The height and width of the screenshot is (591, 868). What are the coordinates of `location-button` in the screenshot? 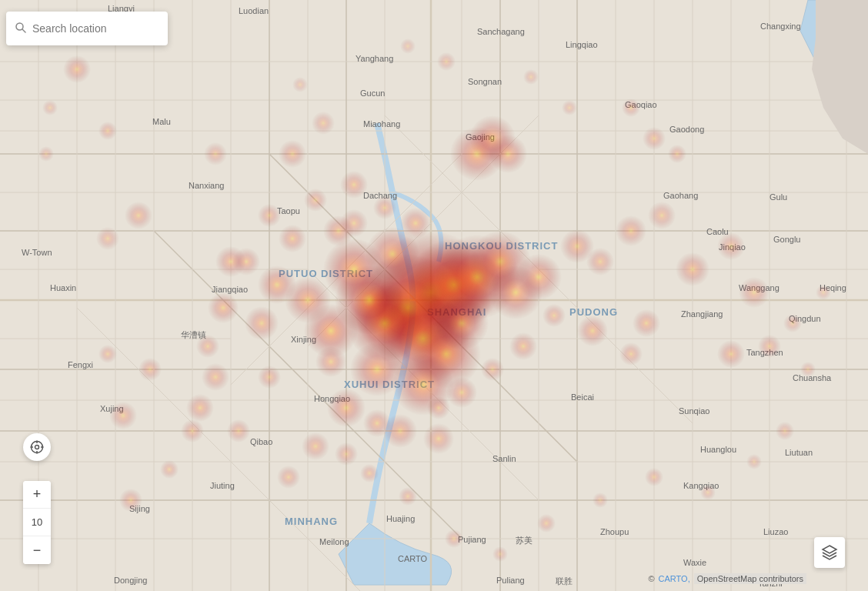 It's located at (37, 447).